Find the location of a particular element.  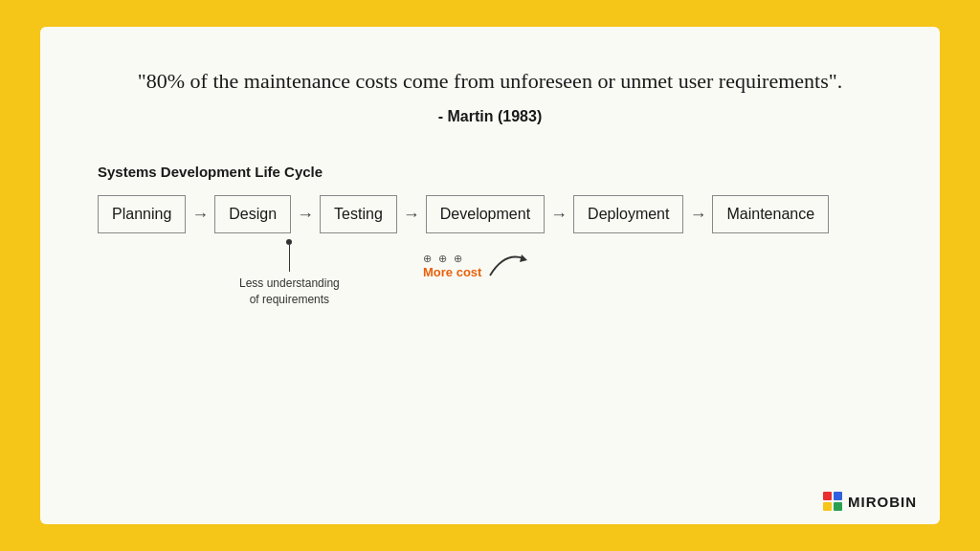

quote-section: "80% of the maintenance costs come from … is located at coordinates (490, 96).